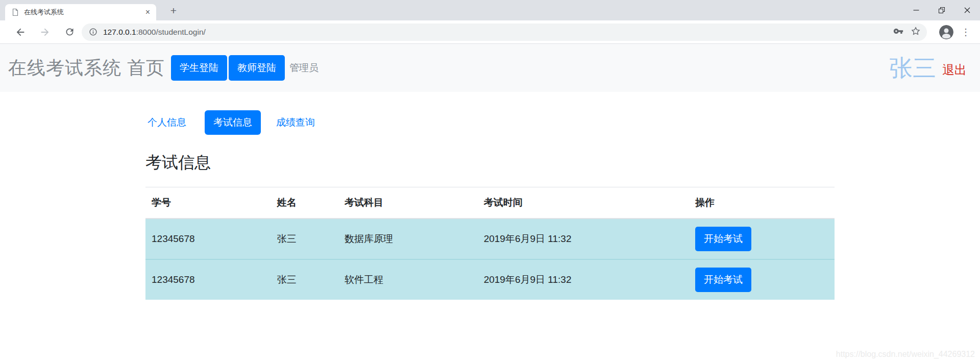 This screenshot has width=980, height=362. Describe the element at coordinates (119, 32) in the screenshot. I see `url-host: 127.0.0.1` at that location.